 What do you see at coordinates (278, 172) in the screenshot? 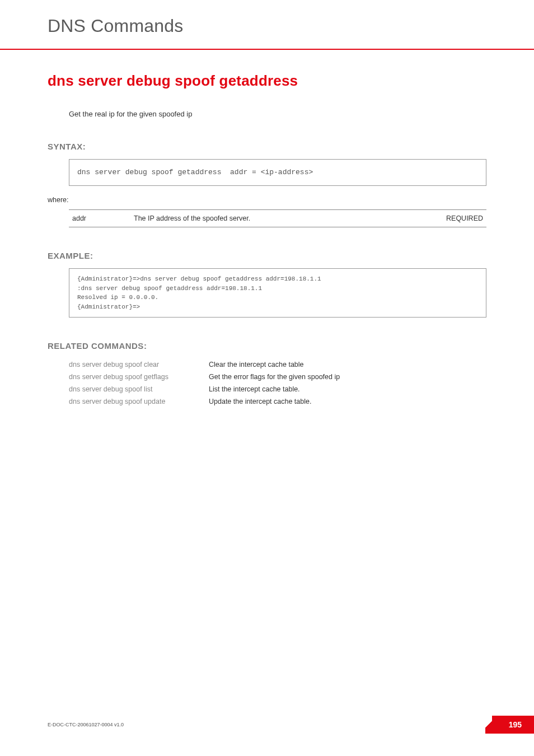
I see `syntax-code: dns server debug spoof getaddress addr =…` at bounding box center [278, 172].